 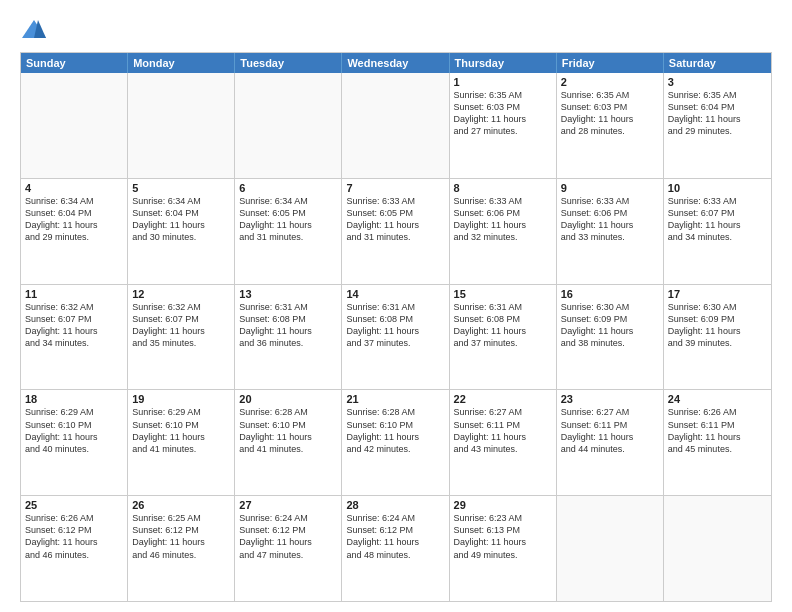 I want to click on calendar-cell: 1Sunrise: 6:35 AMSunset: 6:03 PMDaylight…, so click(x=504, y=126).